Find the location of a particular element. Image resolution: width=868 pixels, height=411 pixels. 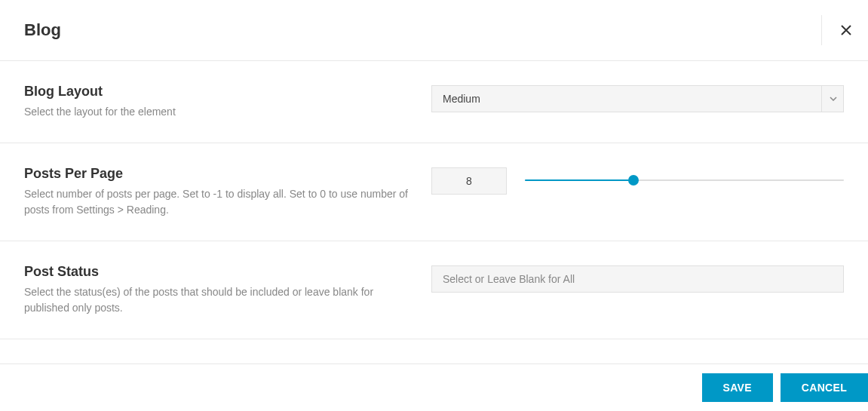

modal-footer: Save Cancel is located at coordinates (434, 388).